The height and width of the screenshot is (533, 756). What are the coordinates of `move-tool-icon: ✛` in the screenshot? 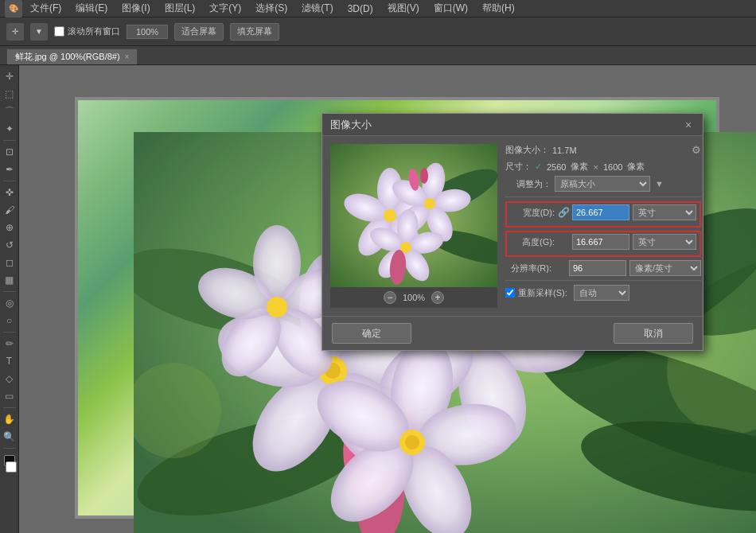 It's located at (15, 32).